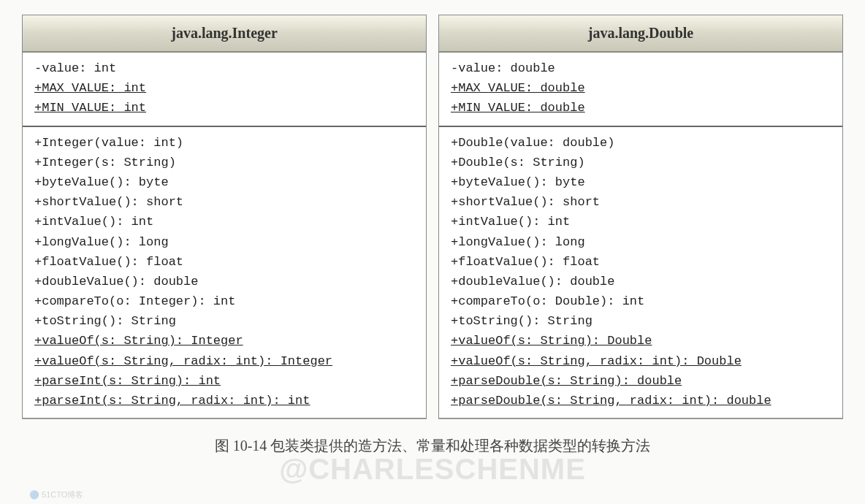 The height and width of the screenshot is (504, 865). I want to click on double-method-line: +compareTo(o: Double): int, so click(641, 301).